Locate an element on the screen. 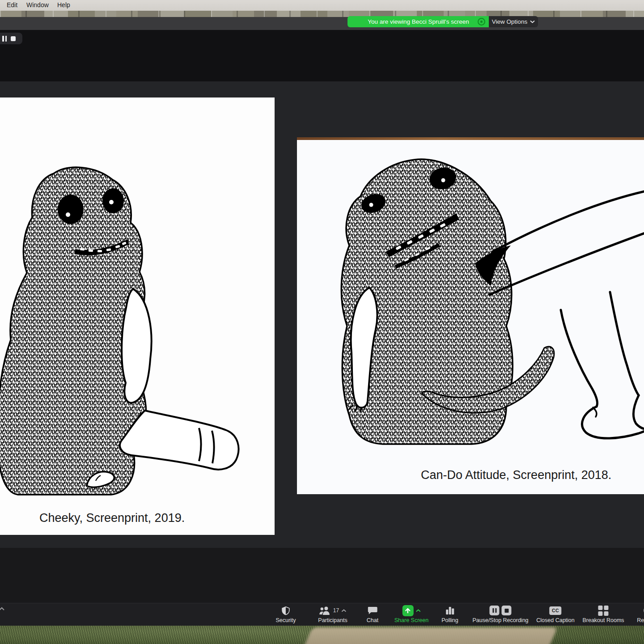 The height and width of the screenshot is (644, 644). view-options-button: View Options is located at coordinates (513, 21).